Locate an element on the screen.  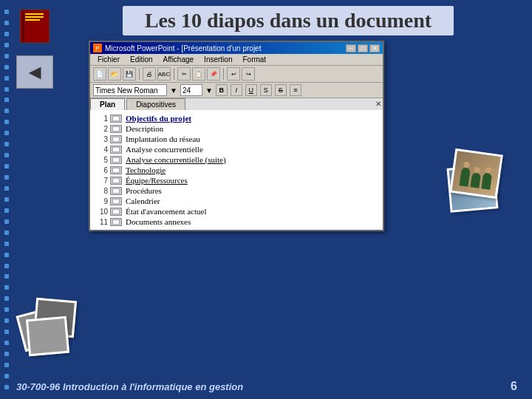
slide-title: Analyse concurrentielle is located at coordinates (164, 149).